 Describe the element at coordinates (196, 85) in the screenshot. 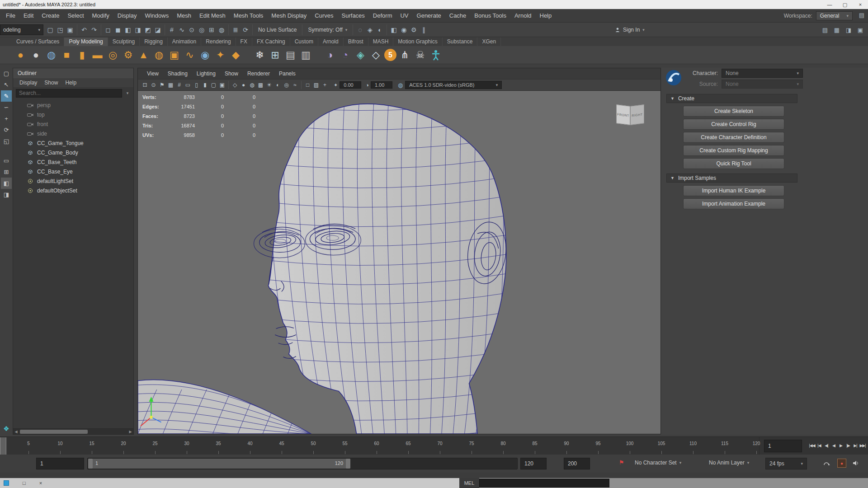

I see `resolution-gate-icon: ▯` at that location.